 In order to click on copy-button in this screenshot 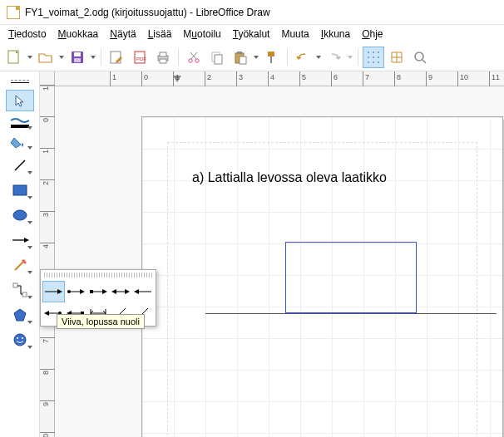, I will do `click(217, 57)`.